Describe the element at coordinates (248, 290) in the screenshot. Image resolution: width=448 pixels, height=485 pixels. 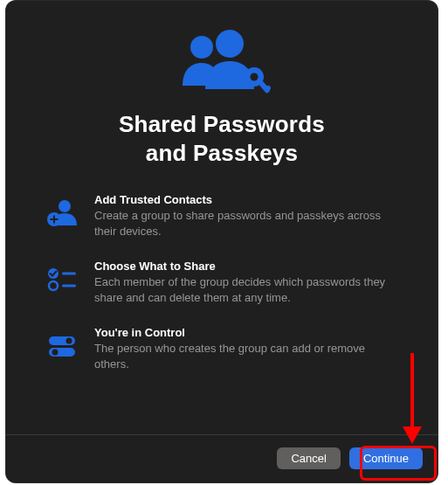
I see `feature-desc: Each member of the group decides which p…` at that location.